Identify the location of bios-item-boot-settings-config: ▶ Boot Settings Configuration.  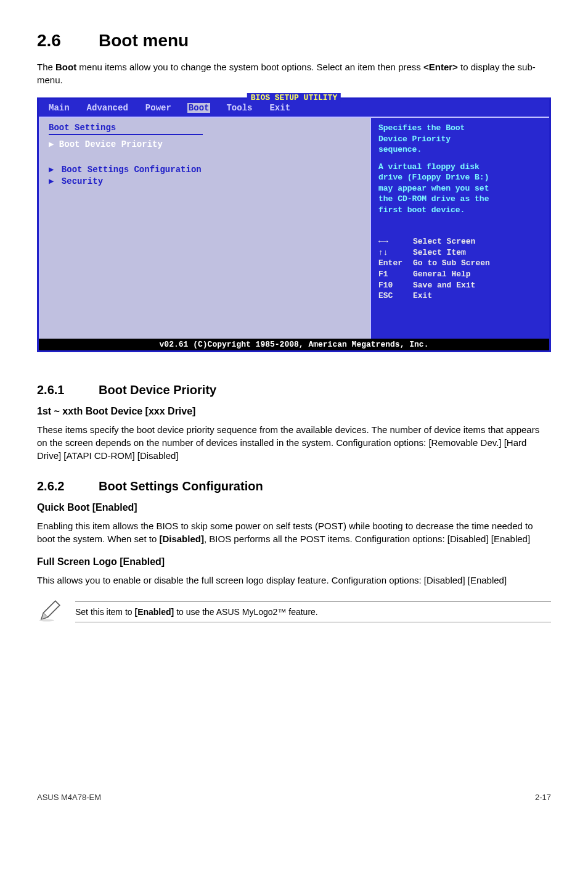
(205, 169).